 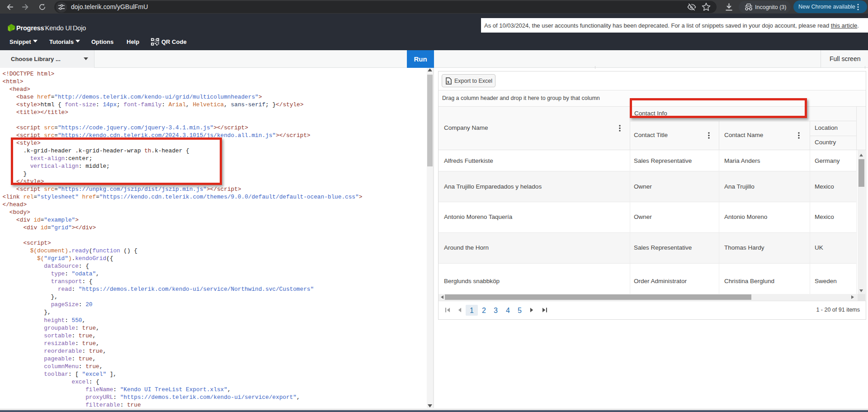 I want to click on svg-text: x, so click(x=448, y=81).